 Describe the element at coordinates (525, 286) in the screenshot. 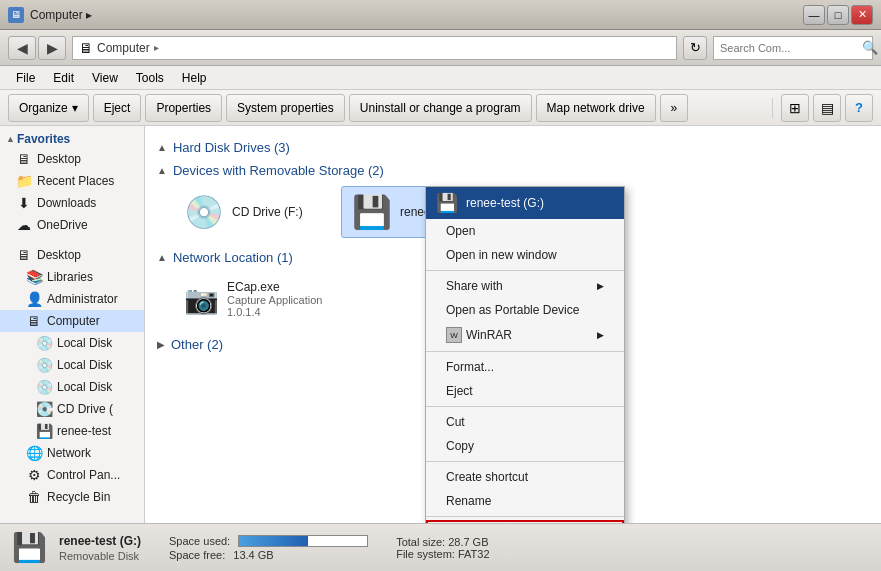

I see `ctx-share-with: Share with` at that location.